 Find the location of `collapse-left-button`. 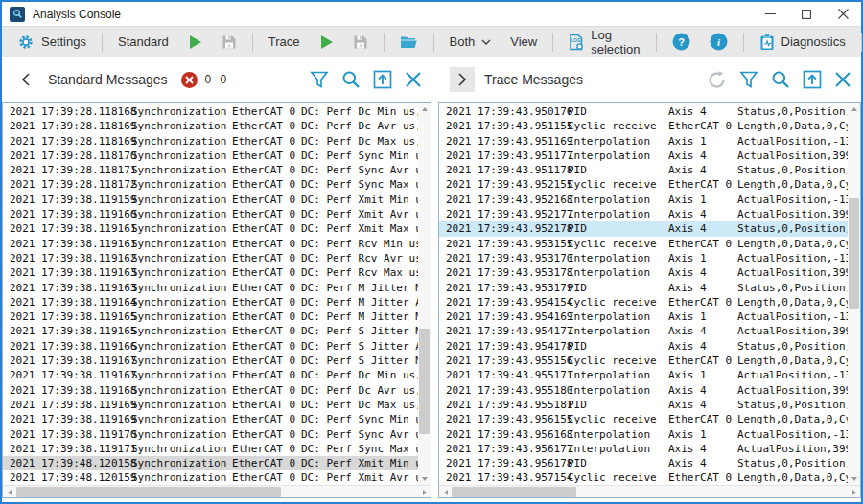

collapse-left-button is located at coordinates (26, 80).